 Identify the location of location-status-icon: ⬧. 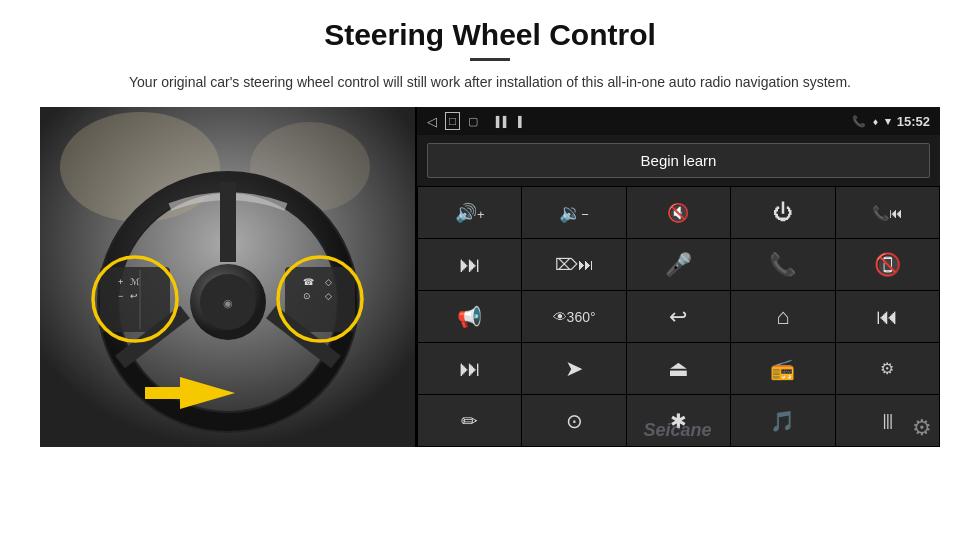
(876, 121).